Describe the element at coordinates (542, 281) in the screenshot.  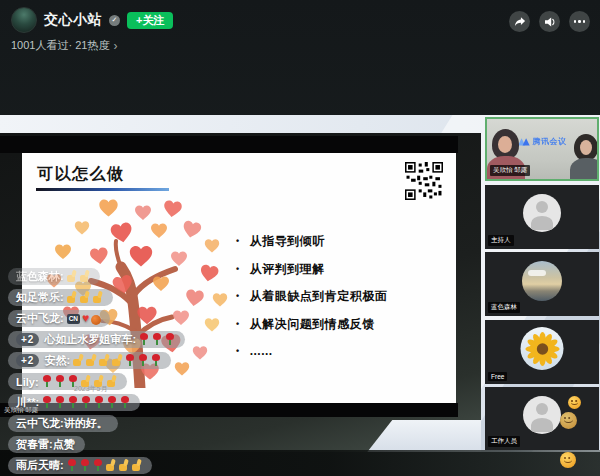
I see `landscape-avatar` at that location.